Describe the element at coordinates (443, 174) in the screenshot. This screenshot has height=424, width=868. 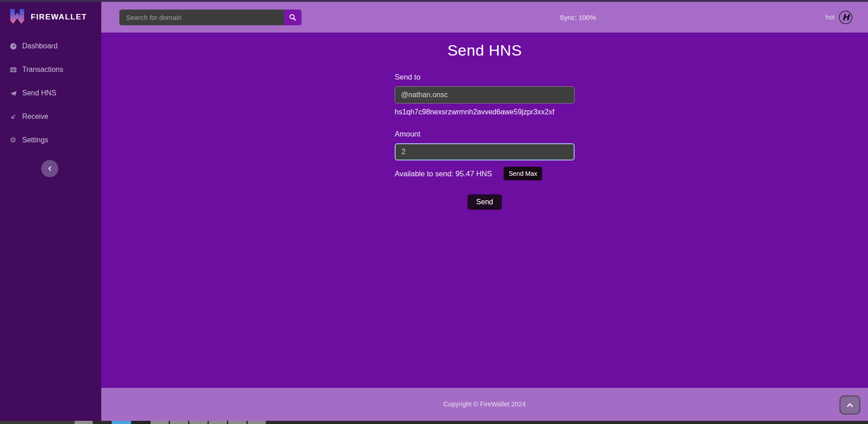
I see `available-balance-text: Available to send: 95.47 HNS` at that location.